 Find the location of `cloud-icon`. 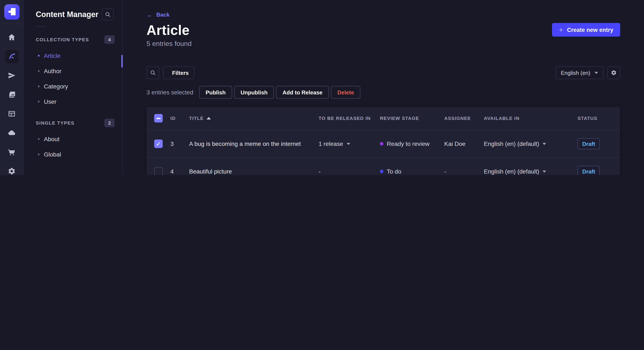

cloud-icon is located at coordinates (12, 133).